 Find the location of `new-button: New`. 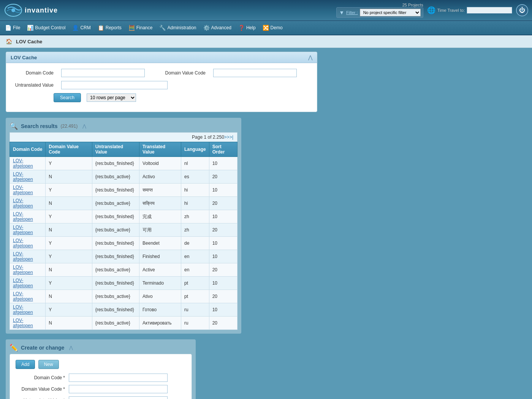

new-button: New is located at coordinates (49, 364).